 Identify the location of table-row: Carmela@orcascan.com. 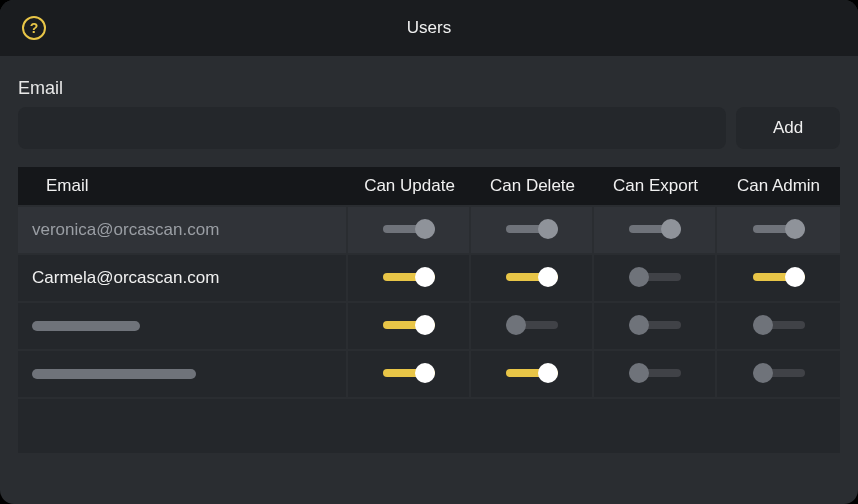
(429, 277).